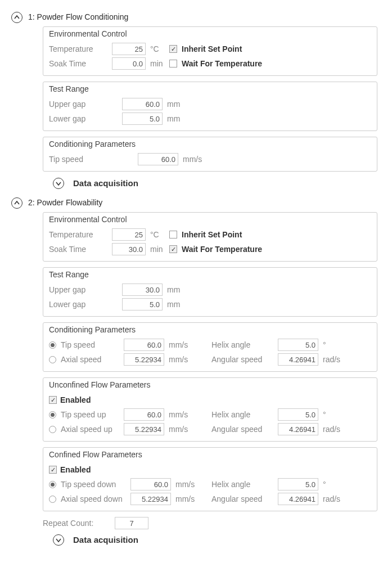  Describe the element at coordinates (90, 415) in the screenshot. I see `tip-speed-up-label: Tip speed up` at that location.